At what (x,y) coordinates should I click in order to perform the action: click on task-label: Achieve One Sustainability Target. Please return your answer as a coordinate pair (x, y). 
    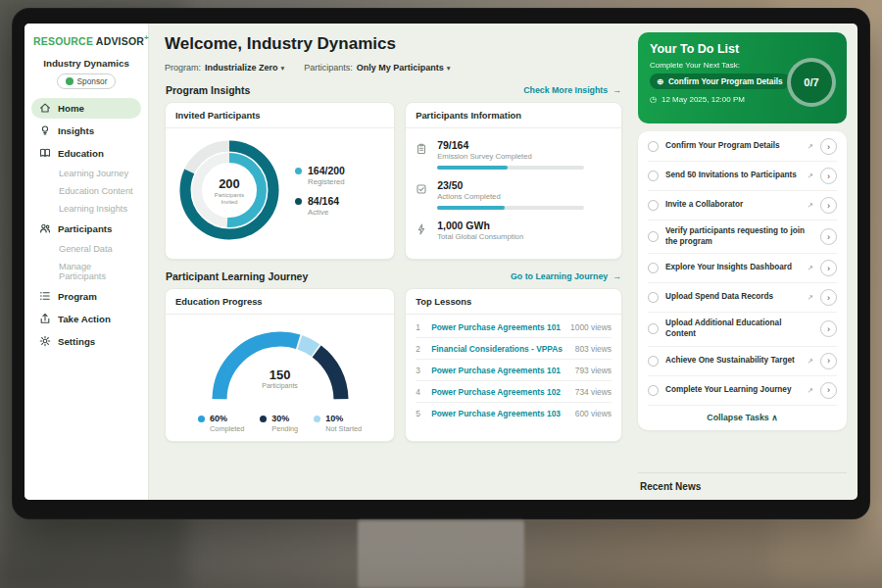
    Looking at the image, I should click on (733, 361).